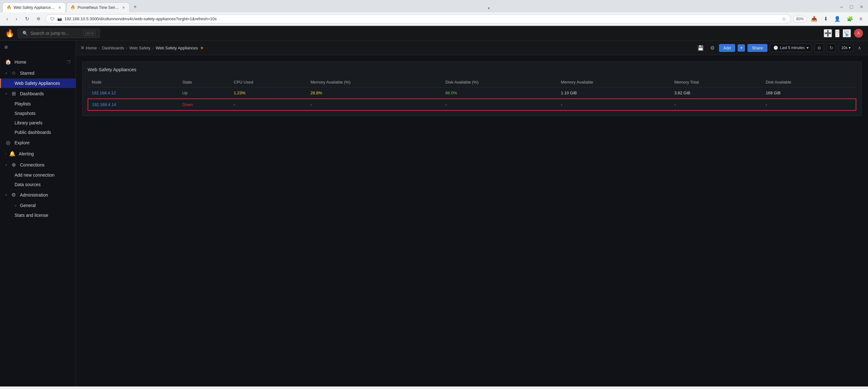 The height and width of the screenshot is (389, 868). What do you see at coordinates (851, 7) in the screenshot?
I see `maximize-button: □` at bounding box center [851, 7].